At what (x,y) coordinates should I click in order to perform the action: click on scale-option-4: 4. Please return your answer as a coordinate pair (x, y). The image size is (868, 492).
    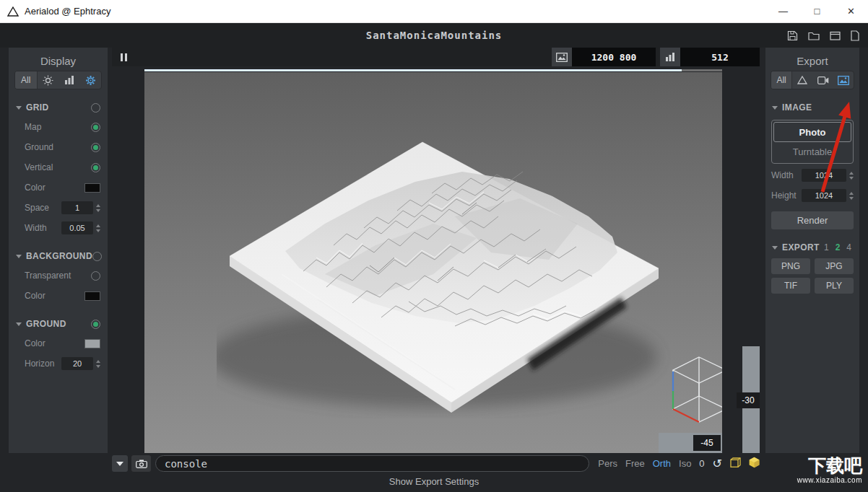
    Looking at the image, I should click on (849, 247).